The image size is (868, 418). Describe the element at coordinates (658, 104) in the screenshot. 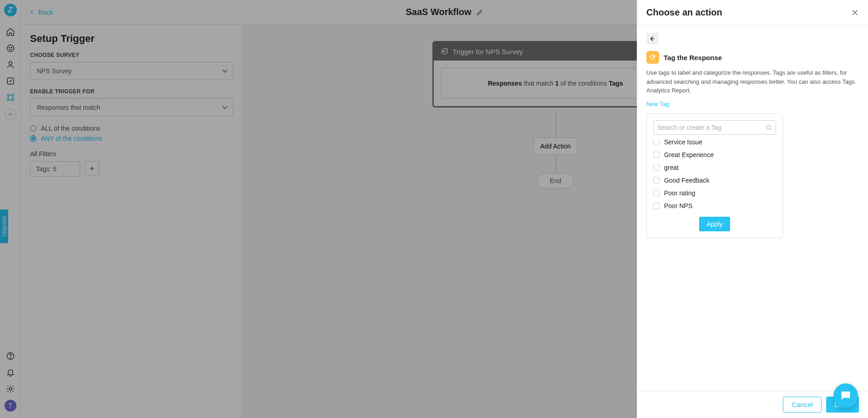

I see `new-tag-link: New Tag` at that location.